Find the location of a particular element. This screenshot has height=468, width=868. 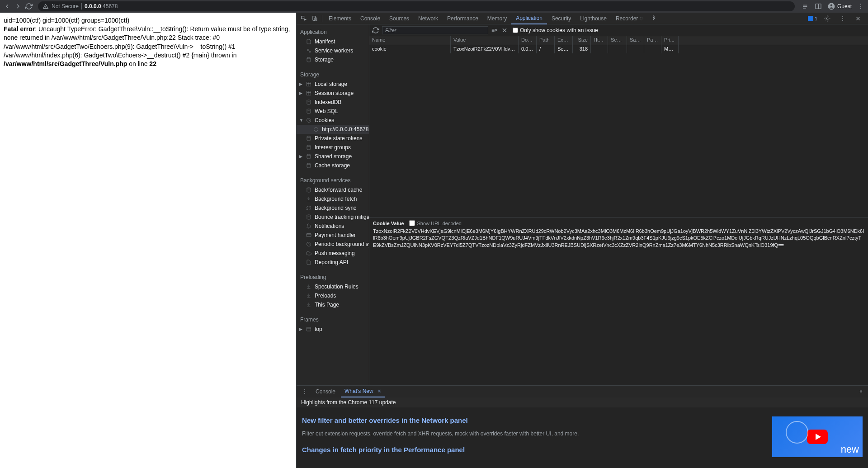

sidebar-item-indexeddb: IndexedDB is located at coordinates (333, 102).